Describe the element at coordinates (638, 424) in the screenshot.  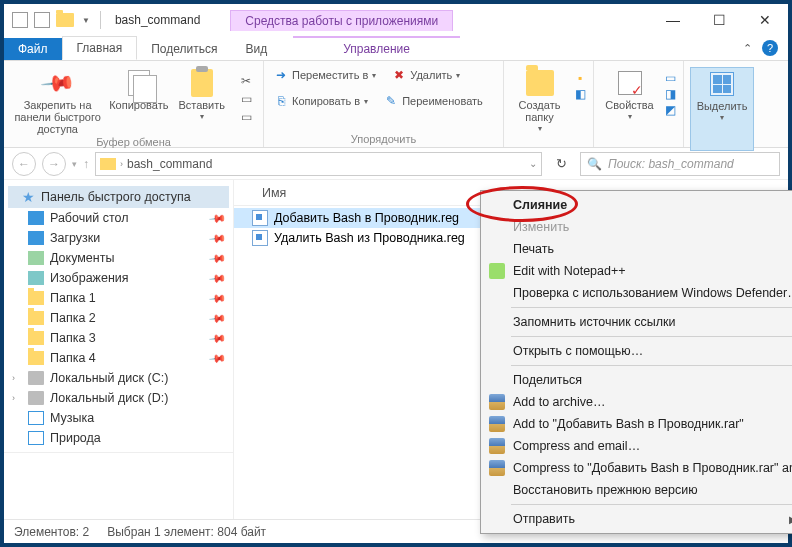
I see `ctx-addrar: Add to "Добавить Bash в Проводник.rar"` at that location.